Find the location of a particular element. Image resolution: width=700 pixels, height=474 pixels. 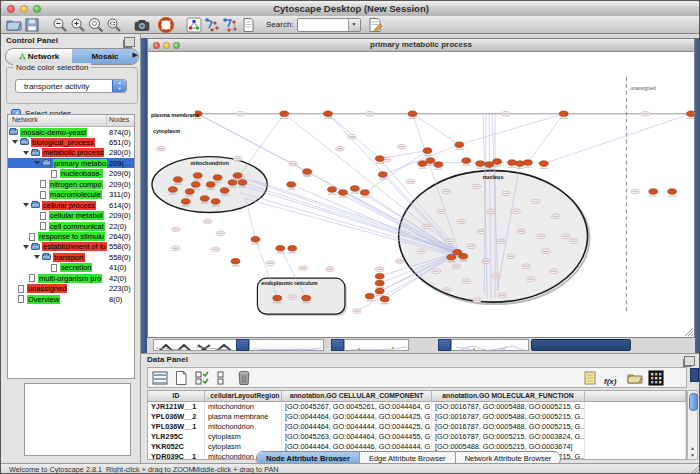

table-row: YPL036W__2plasma membrane[GO:0044464, GO… is located at coordinates (417, 417).